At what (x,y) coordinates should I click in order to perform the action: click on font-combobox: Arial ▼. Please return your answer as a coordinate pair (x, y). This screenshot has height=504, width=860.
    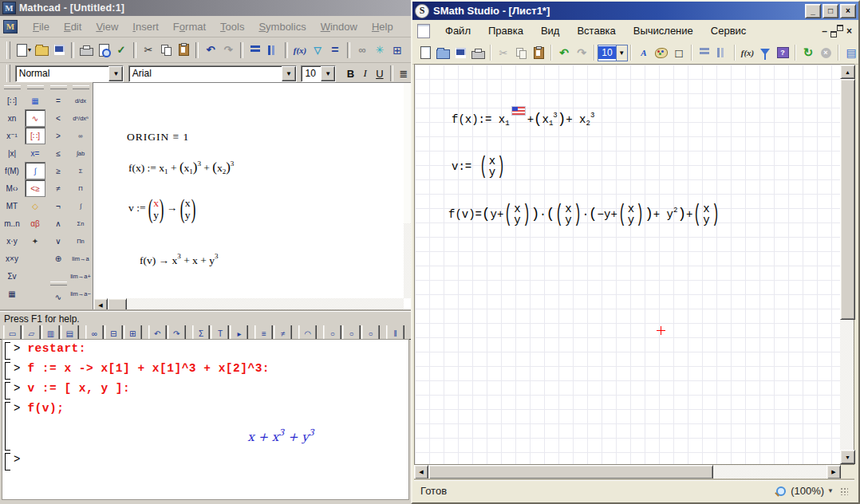
    Looking at the image, I should click on (212, 73).